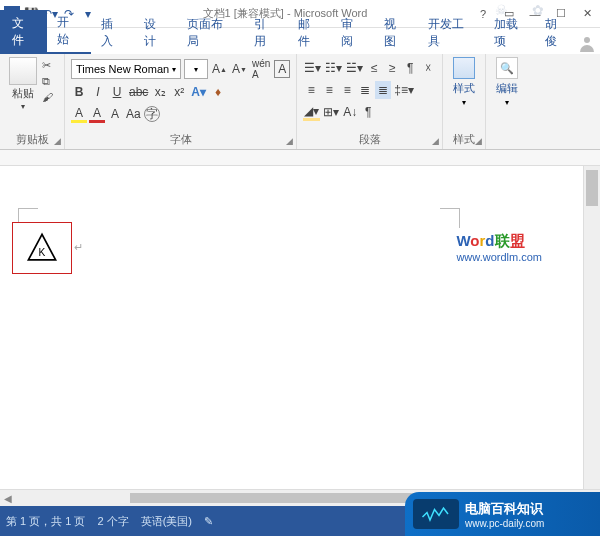  What do you see at coordinates (220, 69) in the screenshot?
I see `grow-font-icon: A▲` at bounding box center [220, 69].